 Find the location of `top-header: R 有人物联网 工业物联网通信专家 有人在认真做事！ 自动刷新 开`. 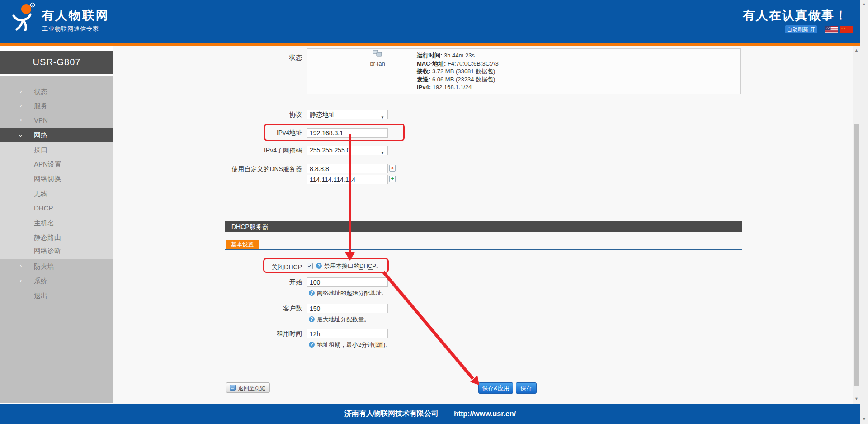

top-header: R 有人物联网 工业物联网通信专家 有人在认真做事！ 自动刷新 开 is located at coordinates (430, 22).